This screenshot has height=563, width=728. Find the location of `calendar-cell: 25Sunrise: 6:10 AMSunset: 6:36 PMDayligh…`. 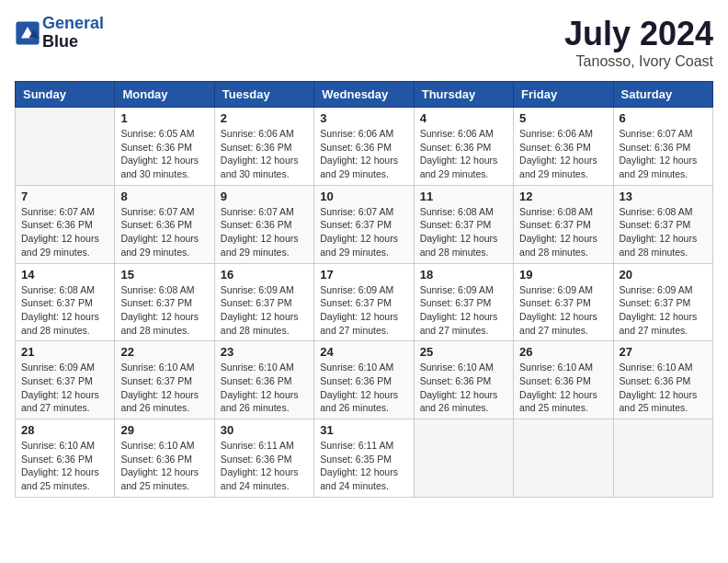

calendar-cell: 25Sunrise: 6:10 AMSunset: 6:36 PMDayligh… is located at coordinates (463, 381).